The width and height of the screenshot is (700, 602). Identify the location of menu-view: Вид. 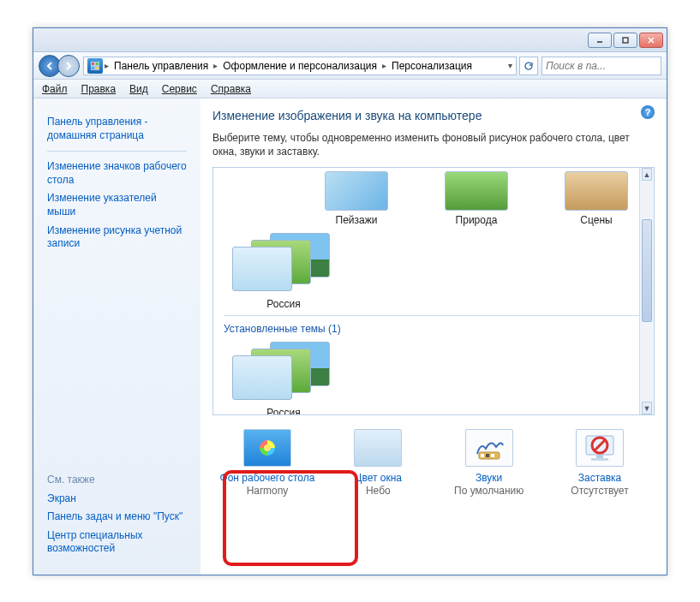
(139, 89).